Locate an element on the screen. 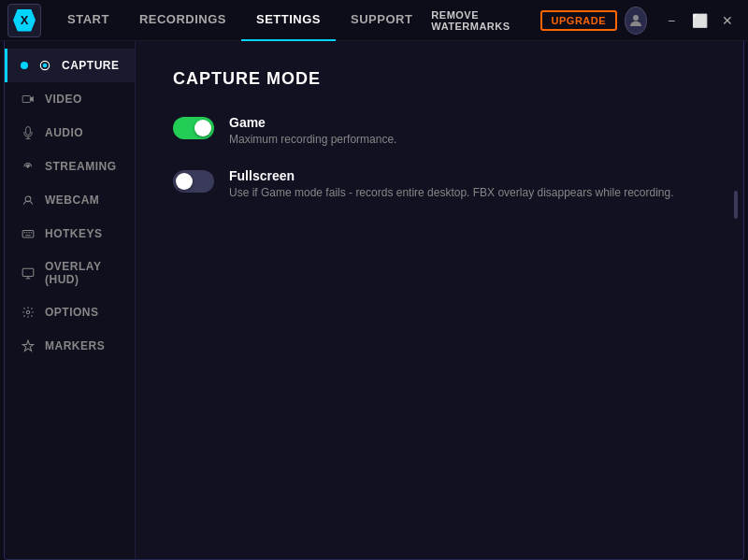 Image resolution: width=748 pixels, height=560 pixels. logo-x-letter: X is located at coordinates (24, 21).